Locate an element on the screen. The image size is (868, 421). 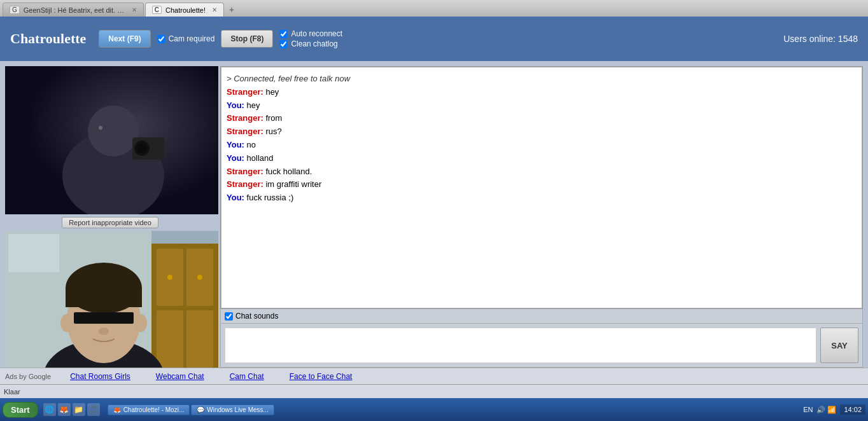
status-text: Klaar is located at coordinates (12, 392).